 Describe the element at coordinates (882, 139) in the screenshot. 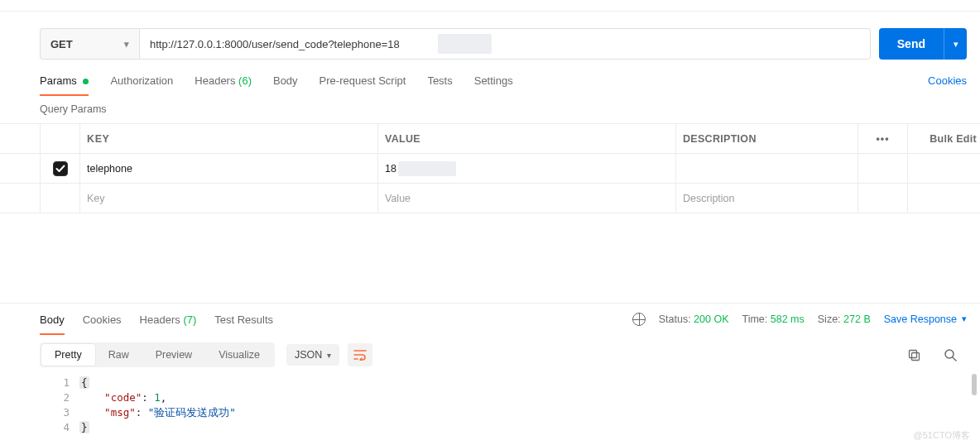

I see `more-options-button: •••` at that location.